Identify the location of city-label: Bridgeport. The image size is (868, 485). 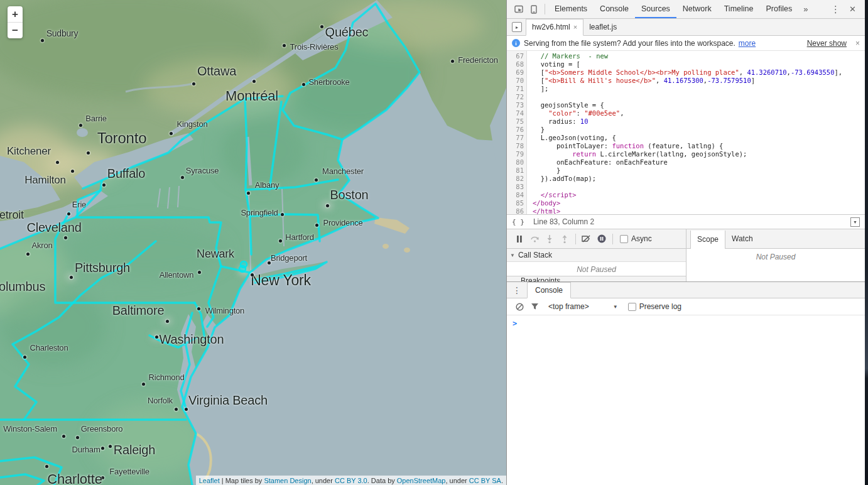
(289, 258).